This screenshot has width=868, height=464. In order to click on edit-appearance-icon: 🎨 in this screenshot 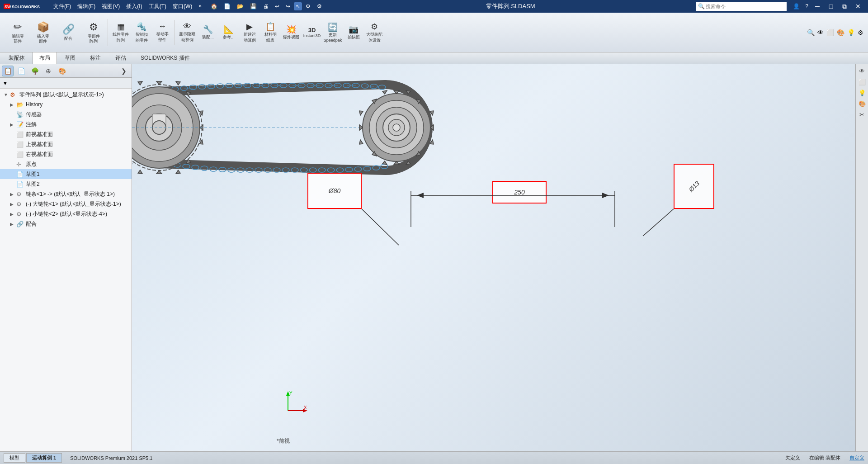, I will do `click(841, 33)`.